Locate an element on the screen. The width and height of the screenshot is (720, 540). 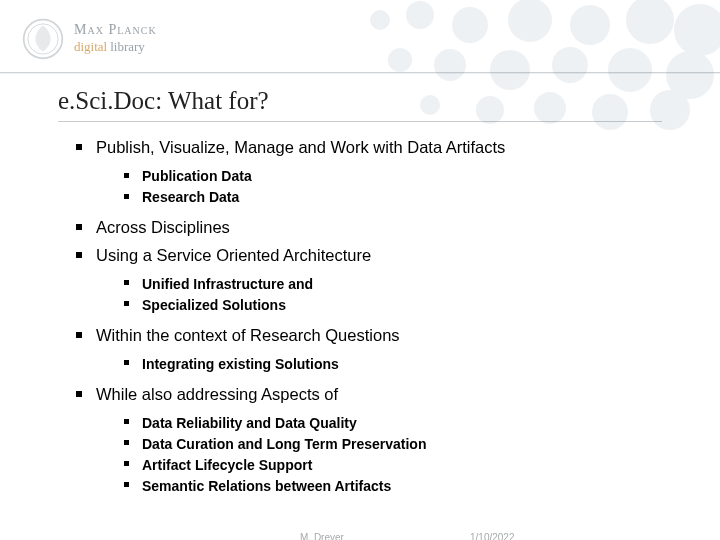
list-item-label: Using a Service Oriented Architecture is located at coordinates (234, 255).